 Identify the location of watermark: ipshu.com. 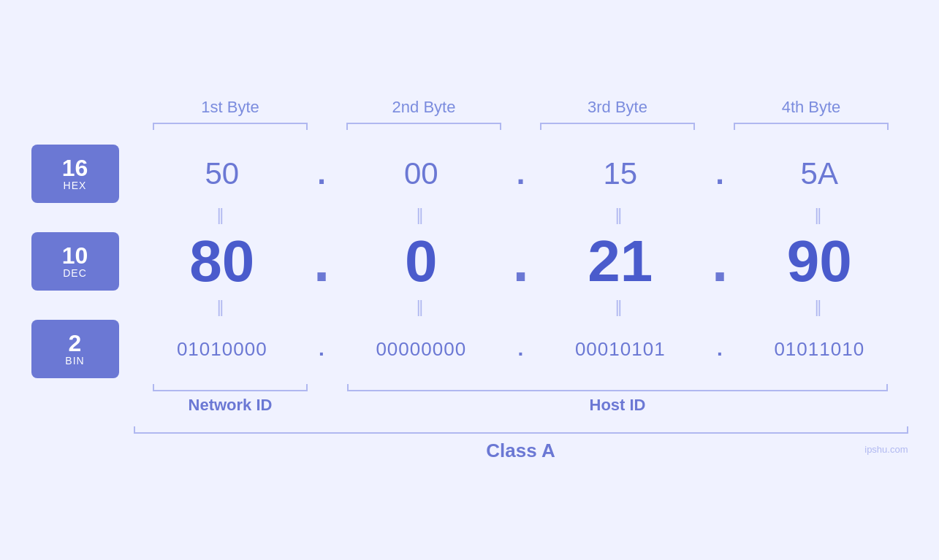
(886, 450).